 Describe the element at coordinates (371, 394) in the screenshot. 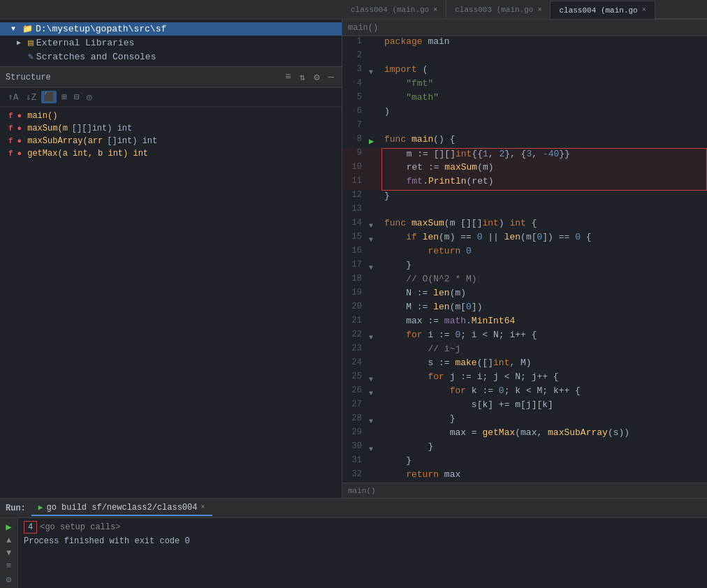

I see `fold-arrow-26: ▼` at that location.